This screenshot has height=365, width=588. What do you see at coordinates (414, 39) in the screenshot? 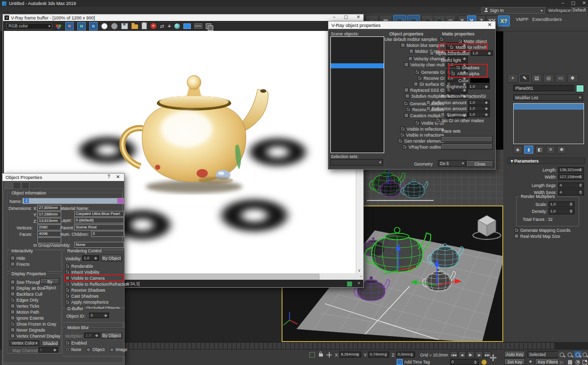
I see `vray-property-row: Use default moblur samples` at bounding box center [414, 39].